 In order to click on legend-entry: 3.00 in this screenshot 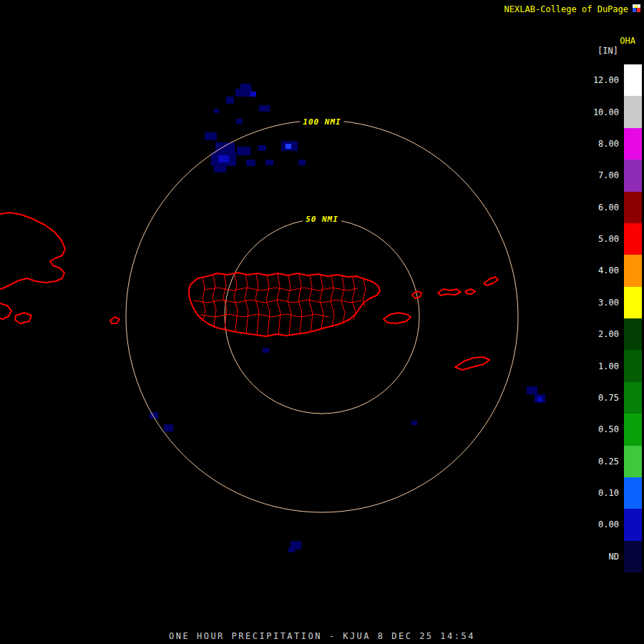, I will do `click(610, 303)`.